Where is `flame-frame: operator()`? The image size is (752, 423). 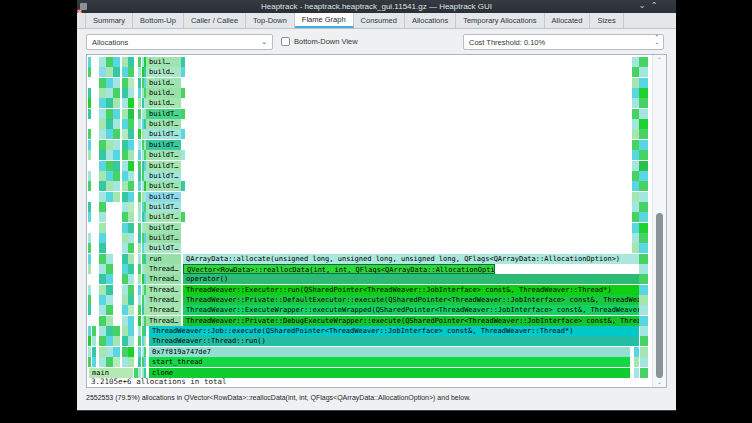 flame-frame: operator() is located at coordinates (411, 279).